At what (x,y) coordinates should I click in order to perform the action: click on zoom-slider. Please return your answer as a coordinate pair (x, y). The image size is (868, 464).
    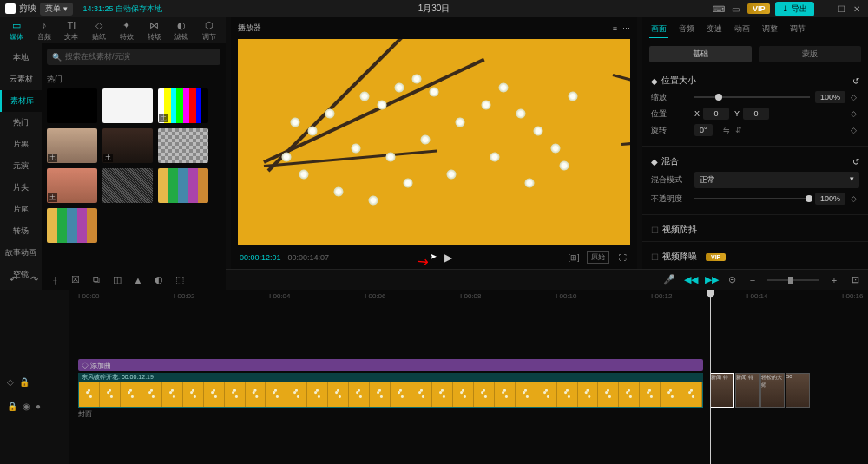
    Looking at the image, I should click on (793, 280).